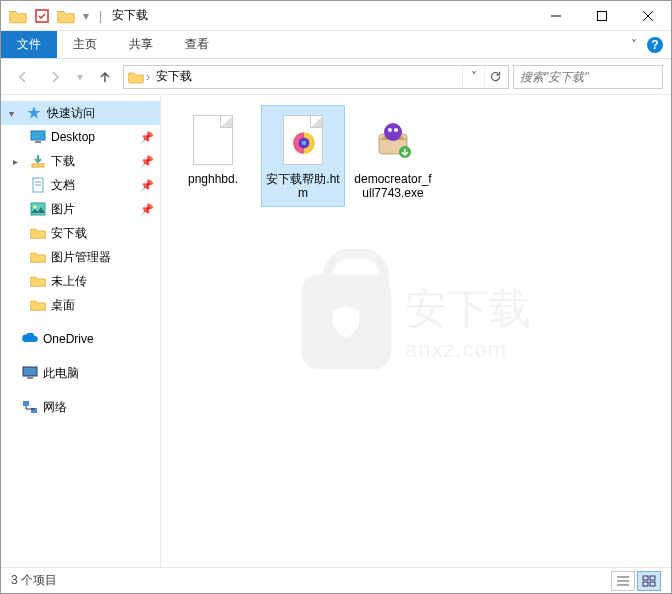 This screenshot has height=594, width=672. I want to click on tree-quick-access: ▾ 快速访问, so click(80, 113).